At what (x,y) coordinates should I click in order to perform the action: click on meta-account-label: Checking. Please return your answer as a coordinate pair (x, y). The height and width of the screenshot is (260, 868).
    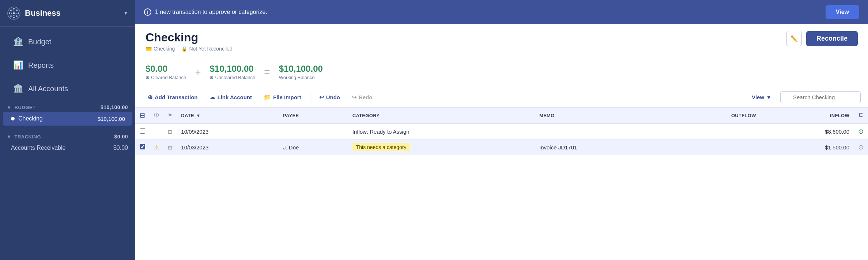
    Looking at the image, I should click on (164, 49).